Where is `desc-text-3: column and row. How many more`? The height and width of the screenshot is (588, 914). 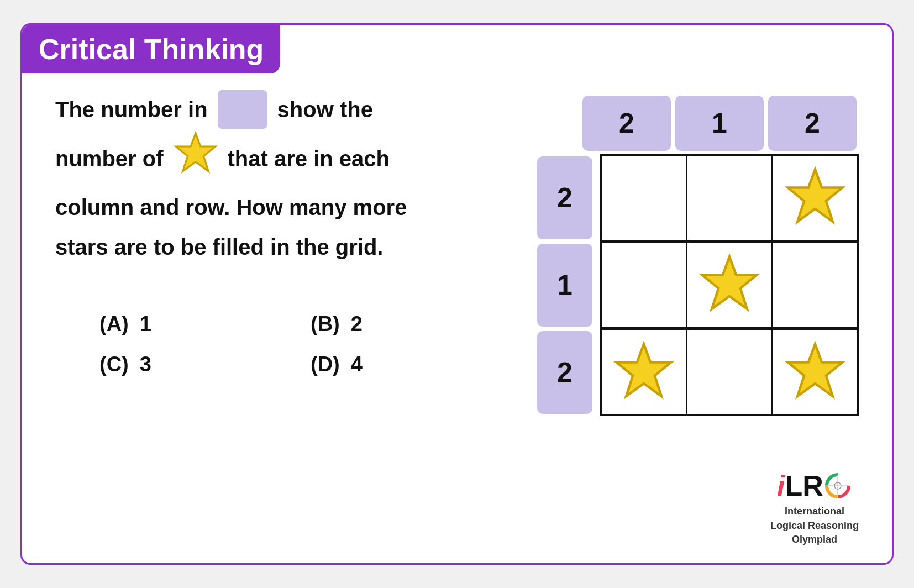
desc-text-3: column and row. How many more is located at coordinates (231, 207).